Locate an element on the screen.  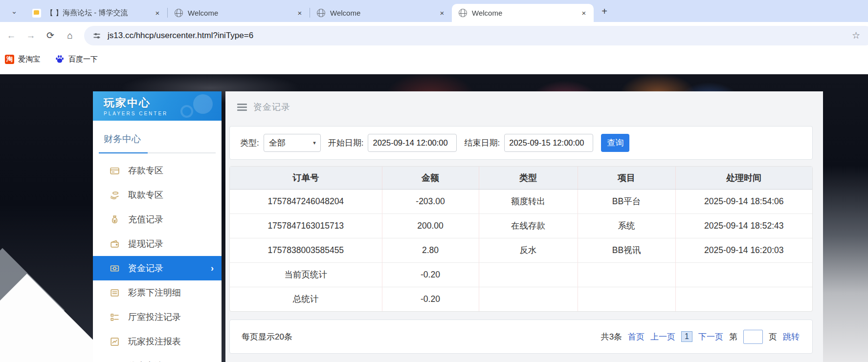
tab-welcome-2: Welcome × is located at coordinates (381, 13).